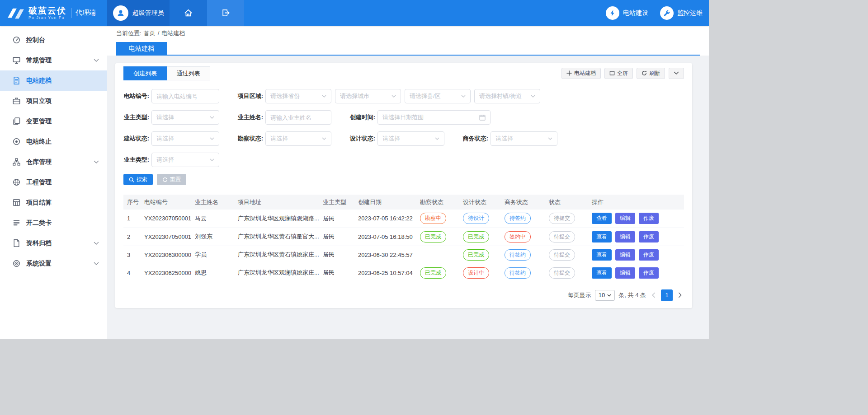 The image size is (868, 415). Describe the element at coordinates (53, 80) in the screenshot. I see `sidebar-item-station-archive: 电站建档` at that location.